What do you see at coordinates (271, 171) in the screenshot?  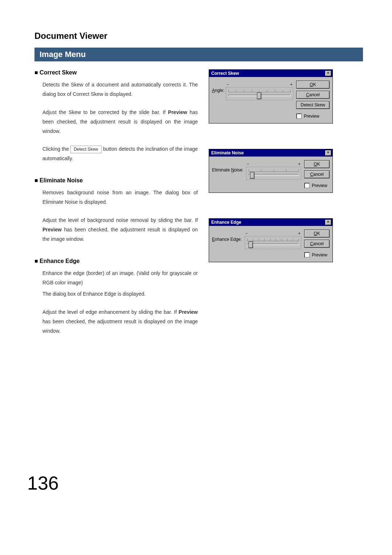 I see `dialog-eliminate-noise: Eliminate Noise × Eliminate Noise: − +` at bounding box center [271, 171].